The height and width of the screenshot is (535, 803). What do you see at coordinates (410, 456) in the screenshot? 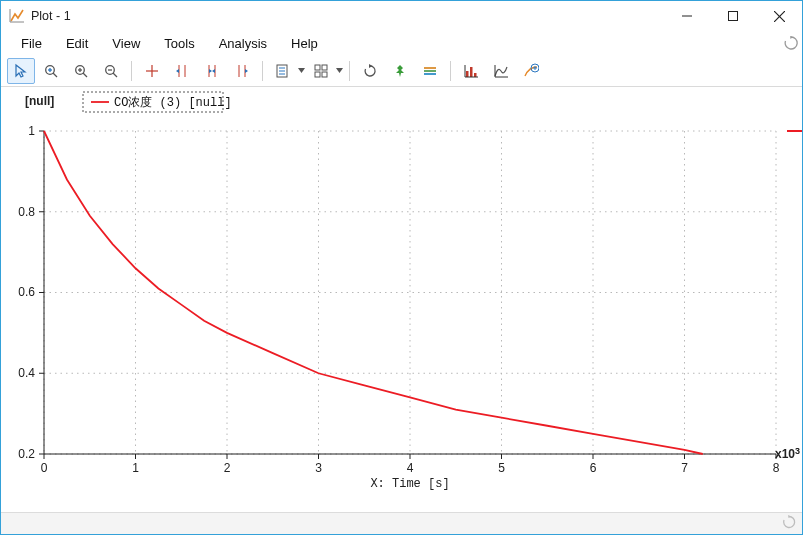
I see `x-ticks` at bounding box center [410, 456].